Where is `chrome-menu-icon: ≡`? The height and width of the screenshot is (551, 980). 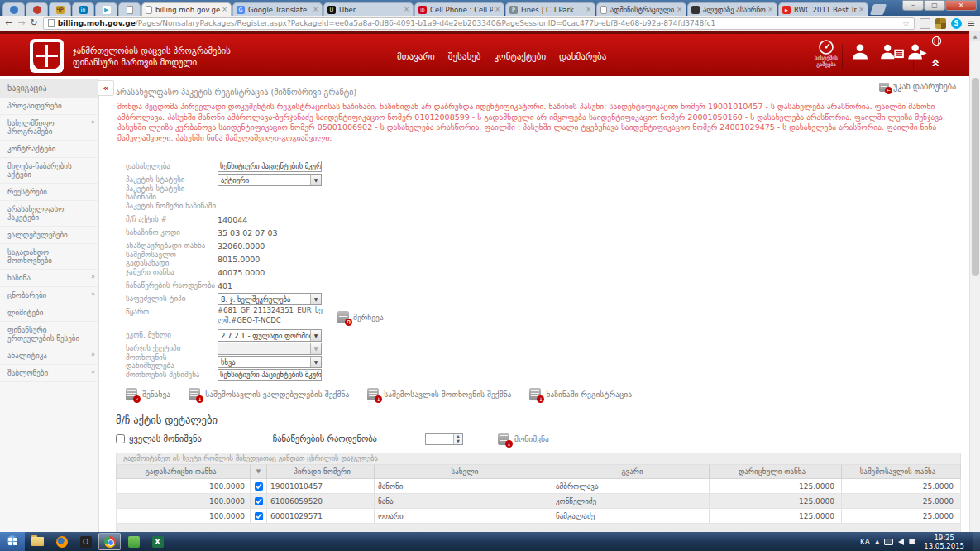
chrome-menu-icon: ≡ is located at coordinates (971, 23).